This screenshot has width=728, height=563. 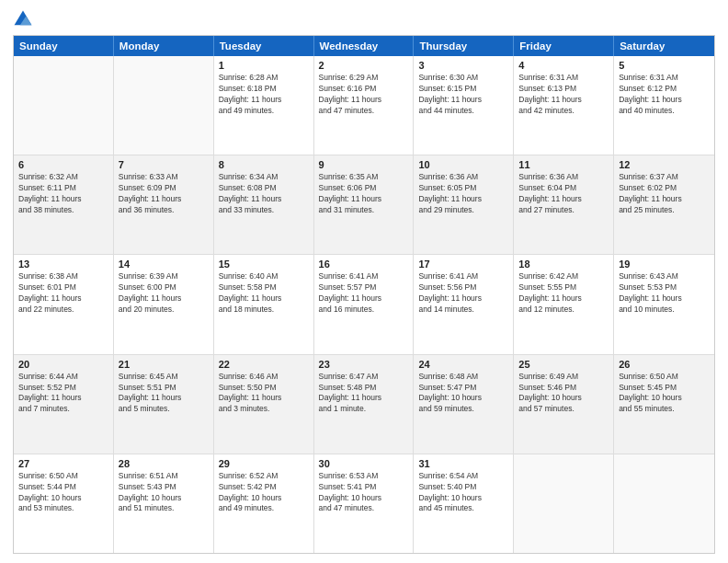 I want to click on cell-info-line: Sunrise: 6:39 AM, so click(x=164, y=277).